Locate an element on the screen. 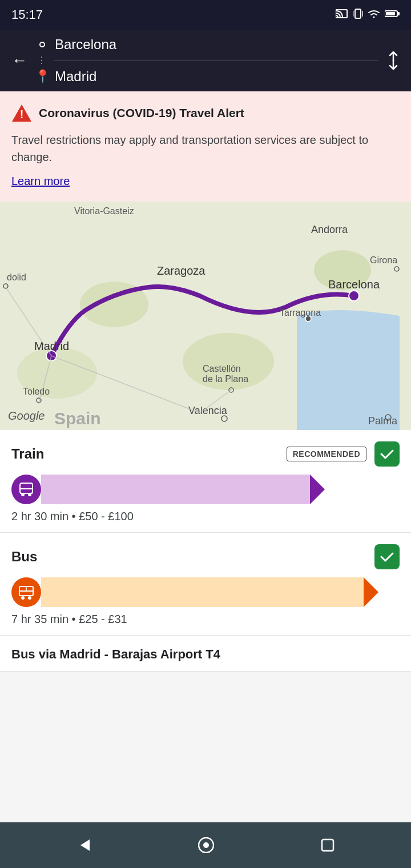 Image resolution: width=411 pixels, height=868 pixels. bus-bar-fill is located at coordinates (202, 592).